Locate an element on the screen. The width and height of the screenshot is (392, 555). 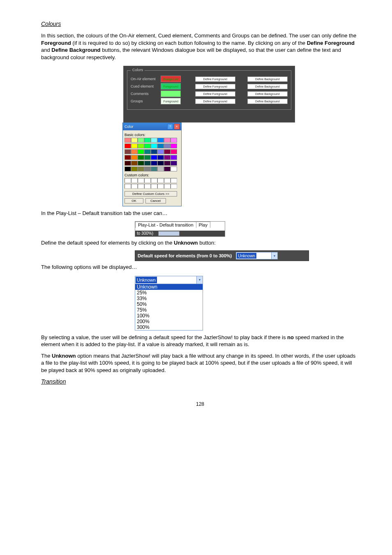
close-icon: × is located at coordinates (177, 127).